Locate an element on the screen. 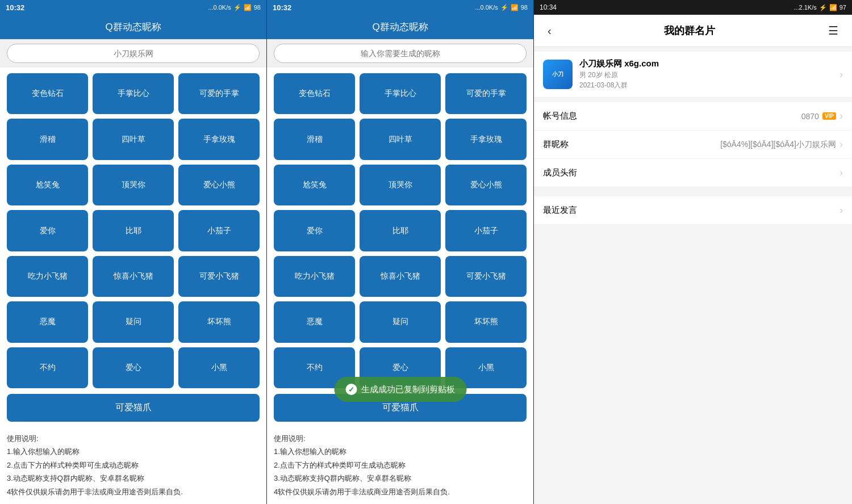 Image resolution: width=852 pixels, height=504 pixels. time-2: 10:32 is located at coordinates (282, 8).